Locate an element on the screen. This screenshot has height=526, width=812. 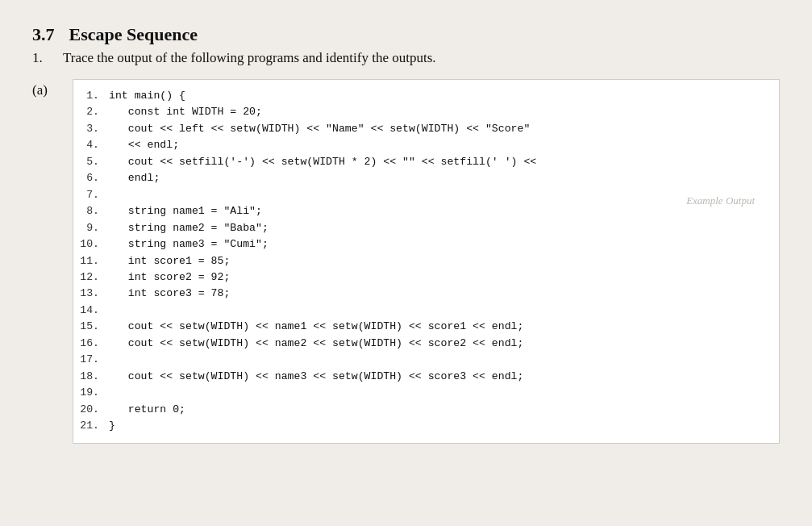
line-code: const int WIDTH = 20; is located at coordinates (437, 112).